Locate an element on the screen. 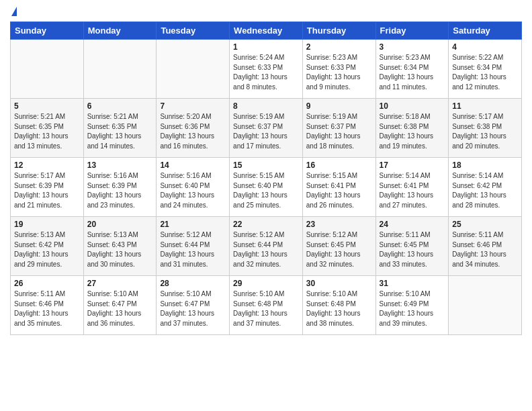 This screenshot has width=532, height=411. day-info: Sunrise: 5:17 AM Sunset: 6:38 PM Dayligh… is located at coordinates (485, 132).